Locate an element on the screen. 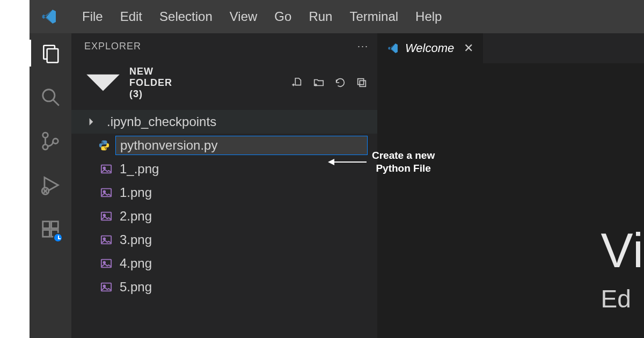 The image size is (644, 338). activity-explorer-icon is located at coordinates (50, 53).